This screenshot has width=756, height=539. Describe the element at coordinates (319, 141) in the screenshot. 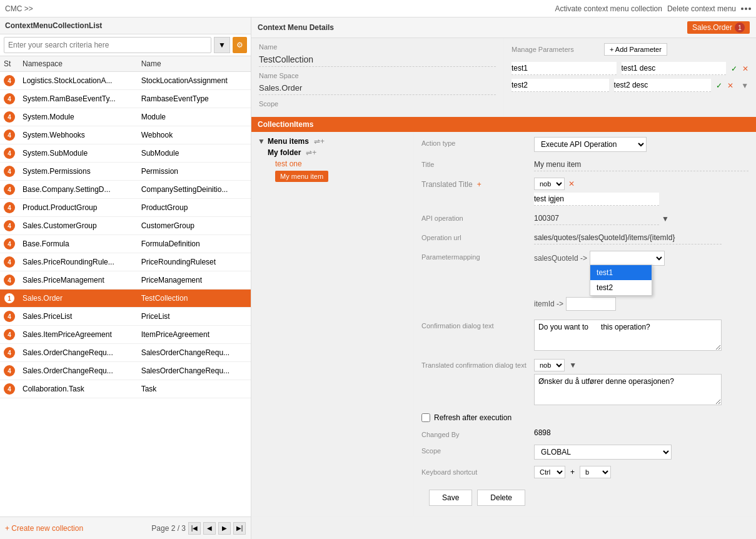

I see `menu-items-add-icon: ⇌+` at that location.